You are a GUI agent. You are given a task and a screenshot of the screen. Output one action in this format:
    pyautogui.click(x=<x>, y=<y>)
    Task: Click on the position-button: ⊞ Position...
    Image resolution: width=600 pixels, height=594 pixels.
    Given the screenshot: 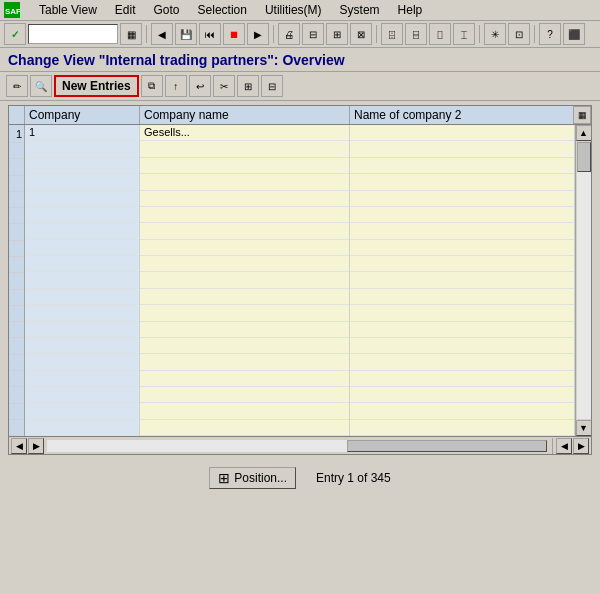 What is the action you would take?
    pyautogui.click(x=252, y=478)
    